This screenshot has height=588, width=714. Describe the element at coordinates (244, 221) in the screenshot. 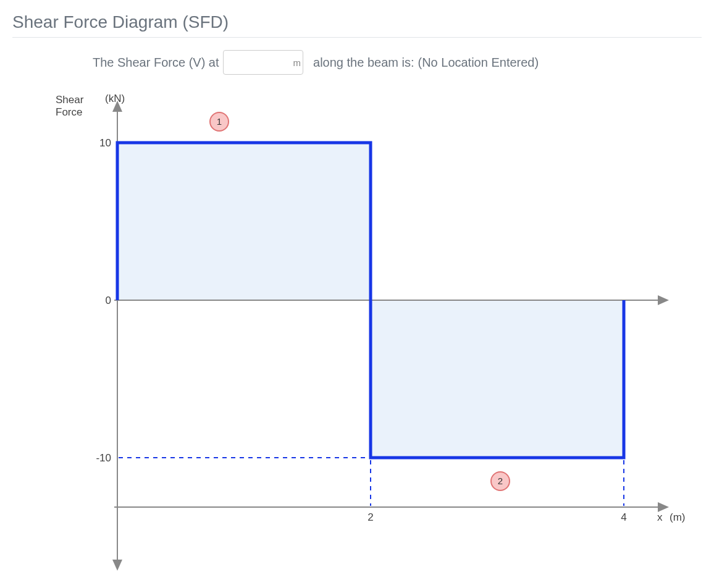

I see `region-1-fill` at that location.